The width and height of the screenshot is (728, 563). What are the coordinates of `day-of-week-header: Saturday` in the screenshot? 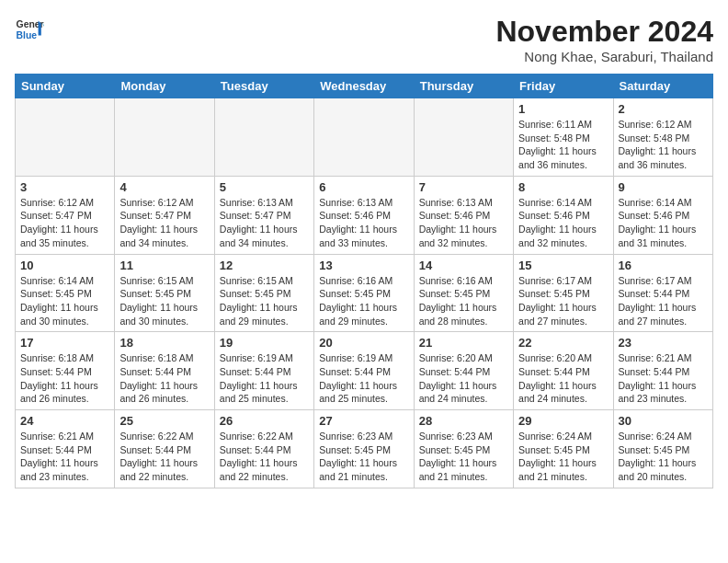 It's located at (663, 86).